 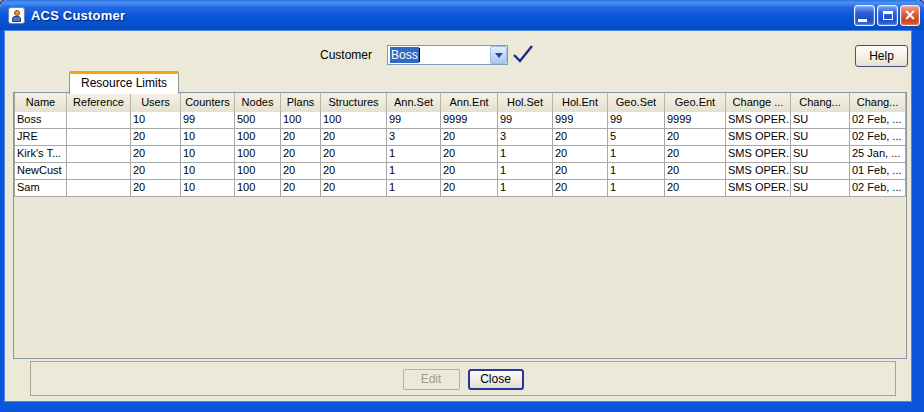 What do you see at coordinates (41, 102) in the screenshot?
I see `column-header: Name` at bounding box center [41, 102].